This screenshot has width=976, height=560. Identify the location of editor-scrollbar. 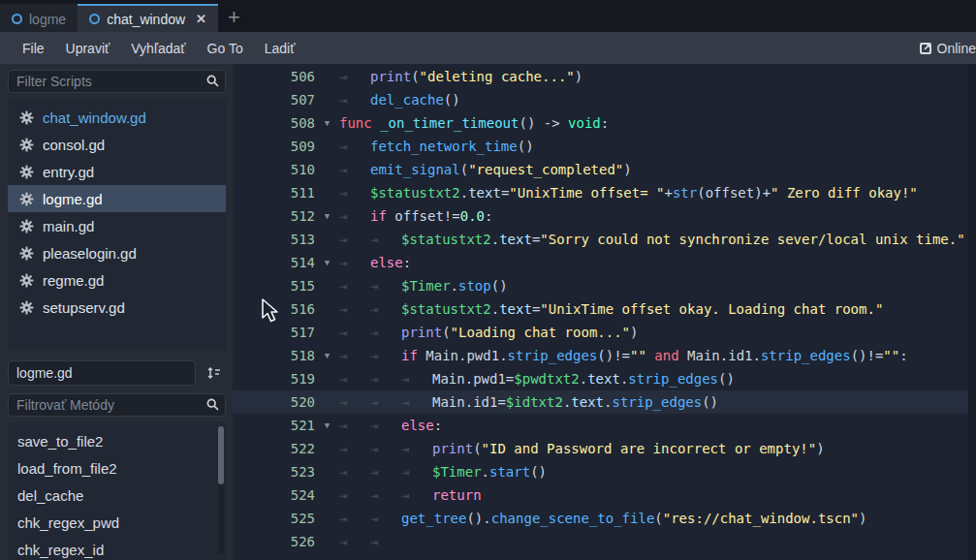
(972, 312).